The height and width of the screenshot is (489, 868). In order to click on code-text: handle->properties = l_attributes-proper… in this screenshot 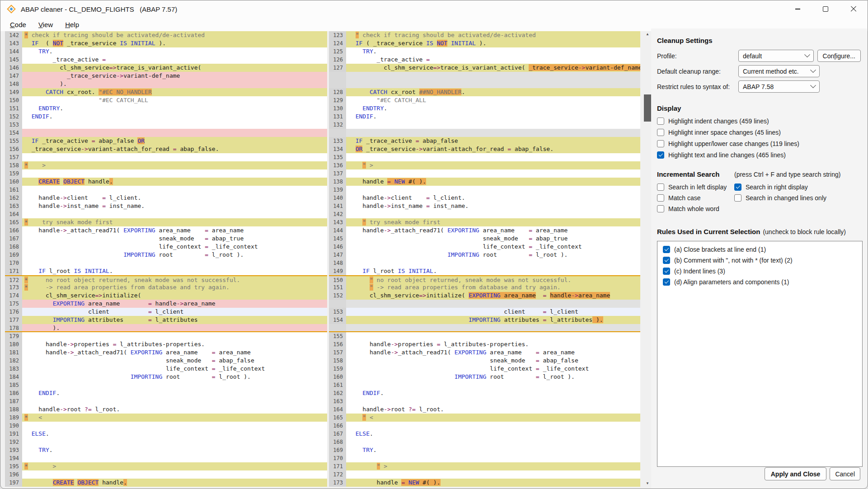, I will do `click(493, 344)`.